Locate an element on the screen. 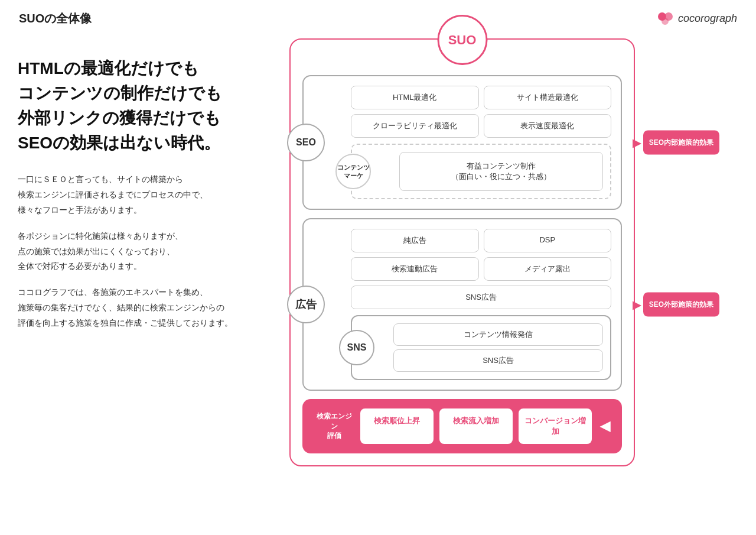 The width and height of the screenshot is (756, 535). logo-text: cocorograph is located at coordinates (708, 19).